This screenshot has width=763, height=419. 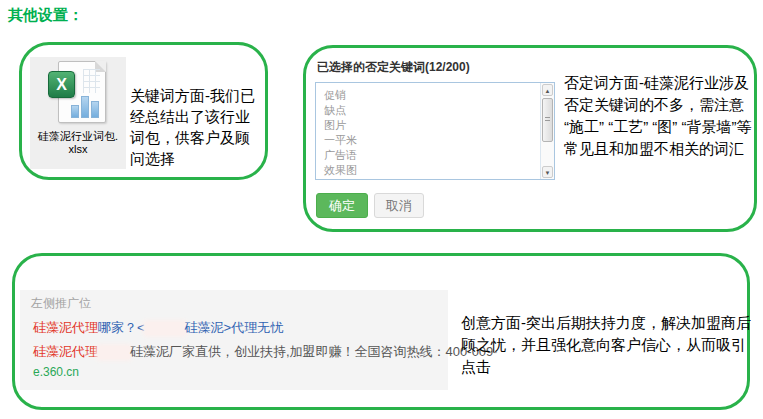 What do you see at coordinates (432, 156) in the screenshot?
I see `negative-keyword-item: 广告语` at bounding box center [432, 156].